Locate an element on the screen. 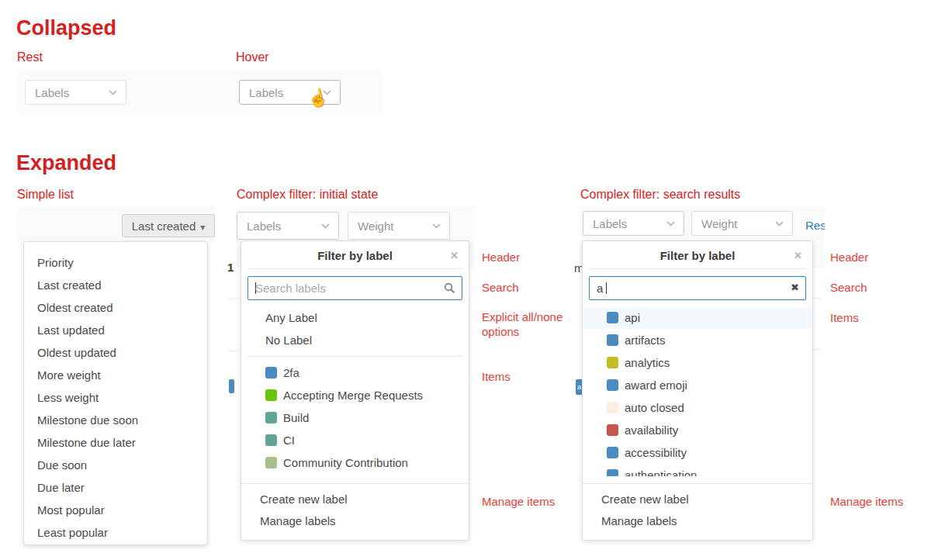 The image size is (945, 560). all-none-option: Any Label is located at coordinates (355, 318).